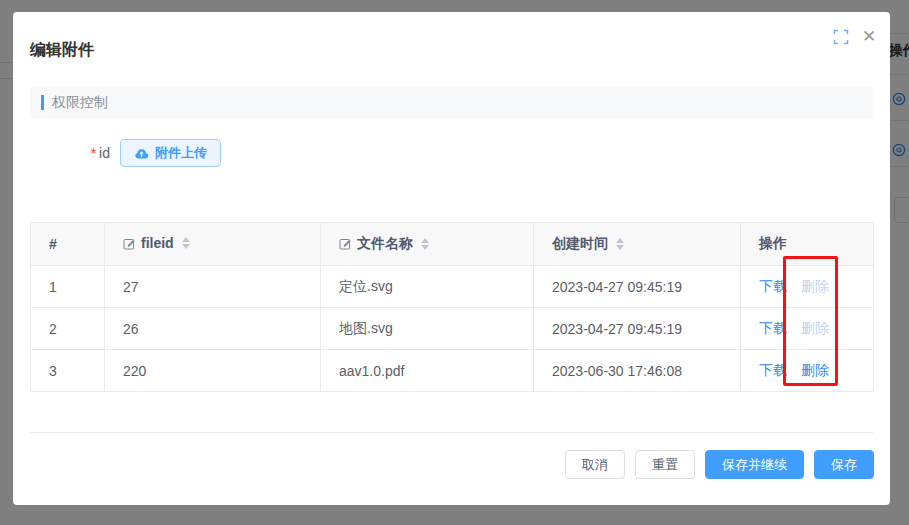 The height and width of the screenshot is (525, 909). Describe the element at coordinates (452, 102) in the screenshot. I see `section-permission-control: 权限控制` at that location.